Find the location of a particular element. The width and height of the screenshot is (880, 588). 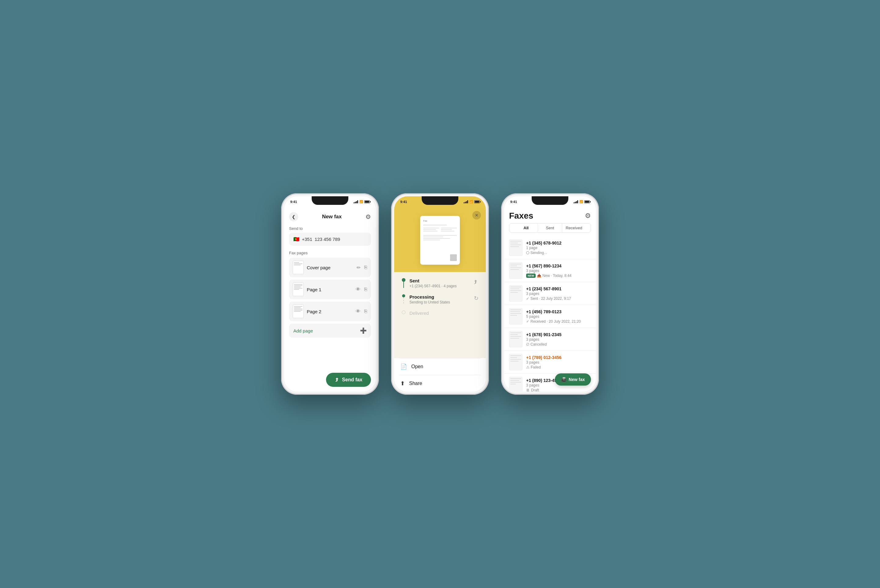

fax-info-1: +1 (345) 678-9012 1 page Sending... is located at coordinates (558, 248).